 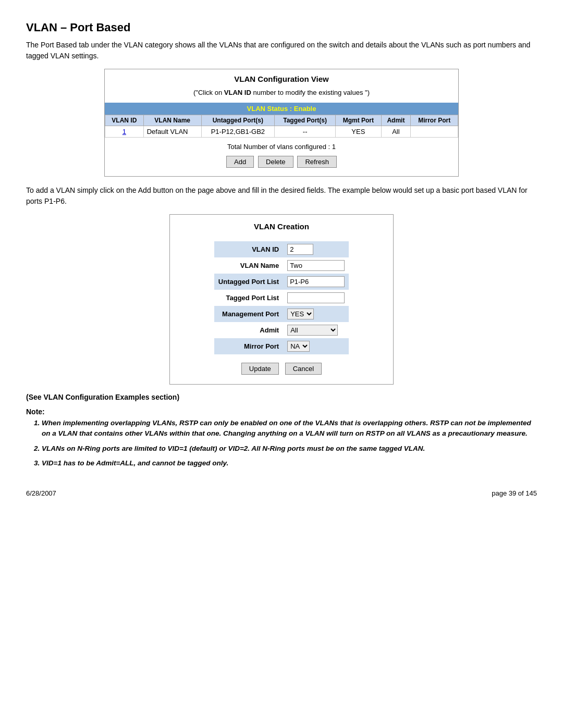 What do you see at coordinates (125, 121) in the screenshot?
I see `col-vlan-id: VLAN ID` at bounding box center [125, 121].